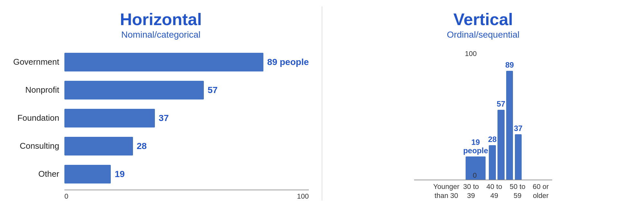 This screenshot has height=207, width=644. I want to click on v-bar-value: 89, so click(509, 65).